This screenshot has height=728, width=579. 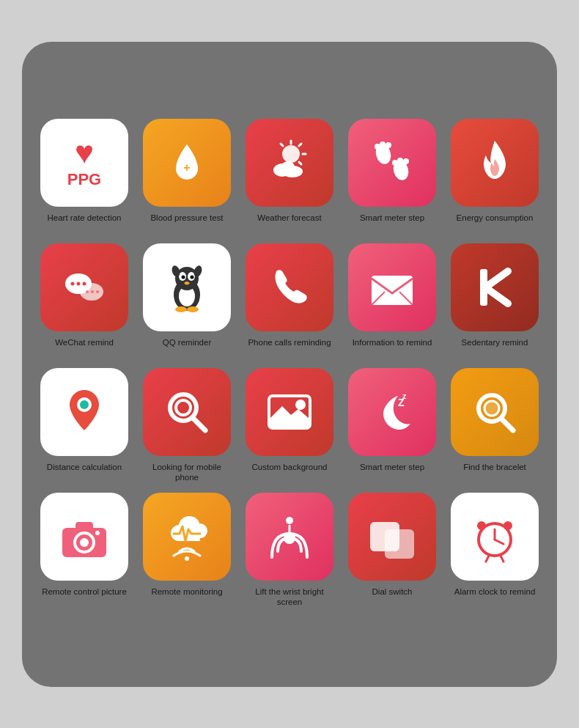 I want to click on message-label: Information to remind, so click(x=393, y=343).